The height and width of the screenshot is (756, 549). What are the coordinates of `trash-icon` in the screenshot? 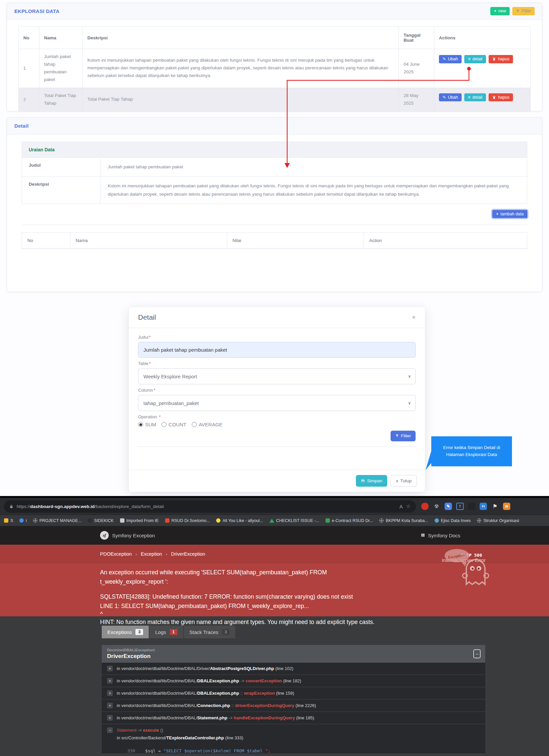 It's located at (494, 59).